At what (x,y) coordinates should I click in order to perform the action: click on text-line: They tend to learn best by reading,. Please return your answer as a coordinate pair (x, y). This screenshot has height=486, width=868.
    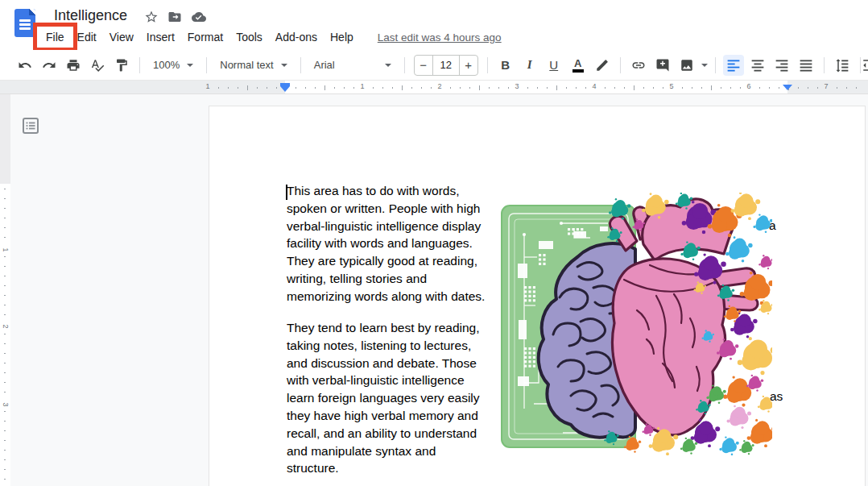
    Looking at the image, I should click on (392, 328).